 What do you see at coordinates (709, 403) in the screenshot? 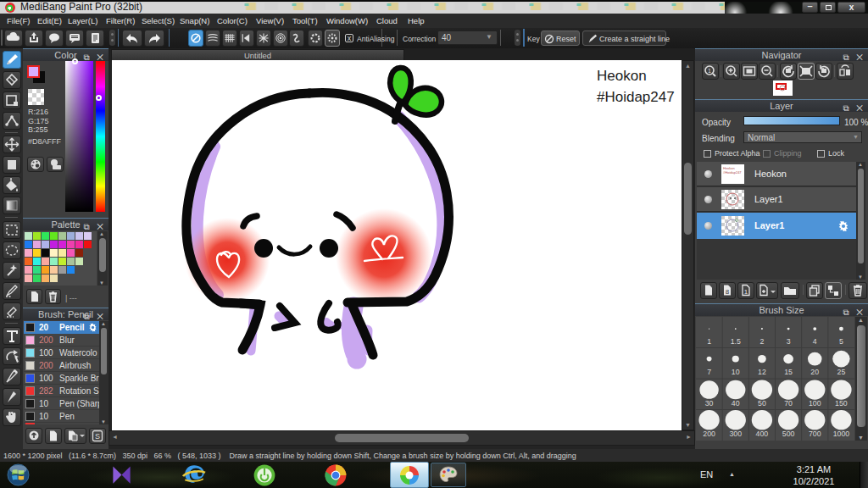
I see `svg-text: 30` at bounding box center [709, 403].